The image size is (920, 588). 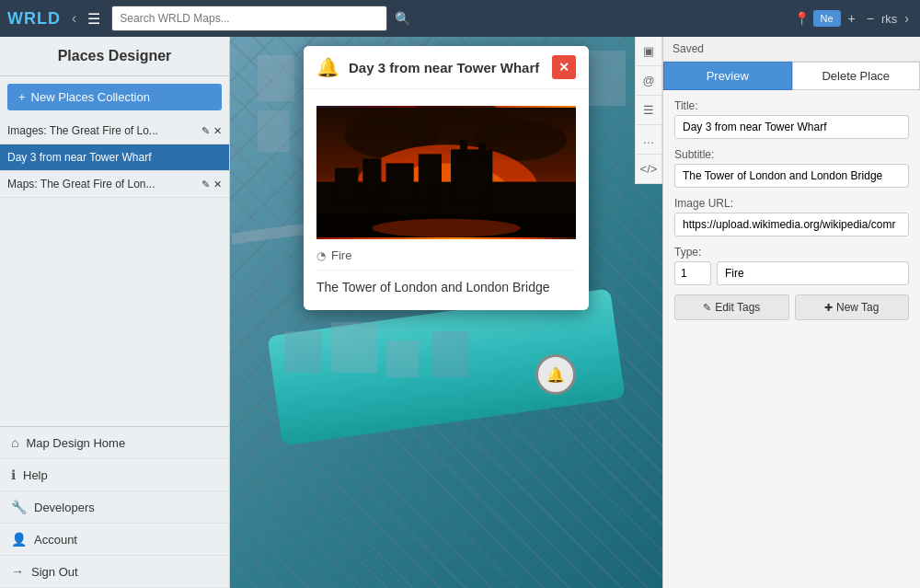 What do you see at coordinates (114, 444) in the screenshot?
I see `sidebar-item-map-design-home: ⌂ Map Design Home` at bounding box center [114, 444].